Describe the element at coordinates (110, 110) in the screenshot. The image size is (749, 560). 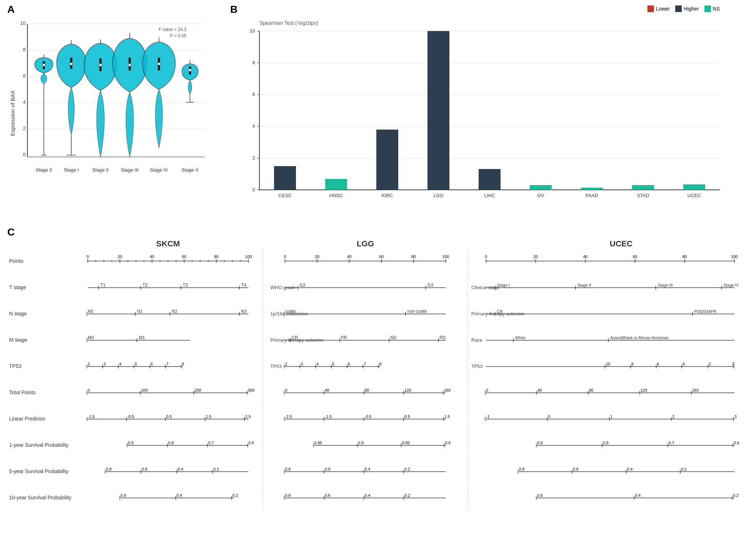
I see `violin-plot: Expression of BAX 10 8 6 4 2 0 F valve =…` at that location.